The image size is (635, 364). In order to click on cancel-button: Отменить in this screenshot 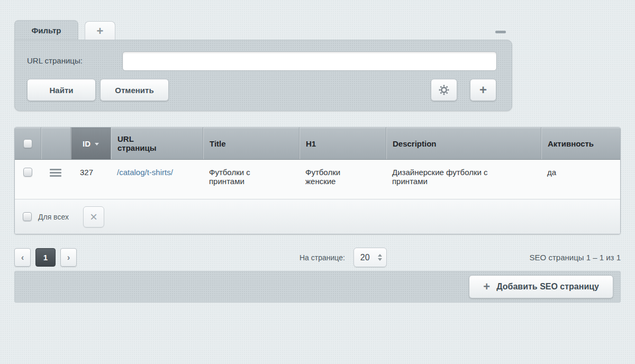, I will do `click(134, 90)`.